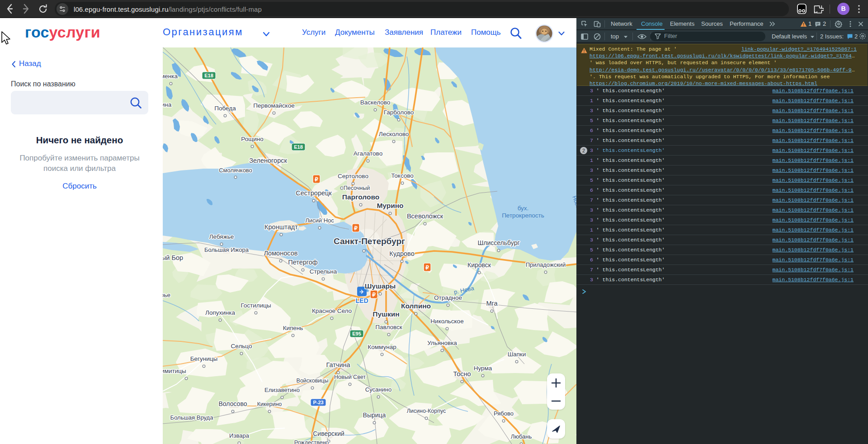 This screenshot has width=868, height=444. Describe the element at coordinates (378, 390) in the screenshot. I see `svg-text: Сусанино` at that location.